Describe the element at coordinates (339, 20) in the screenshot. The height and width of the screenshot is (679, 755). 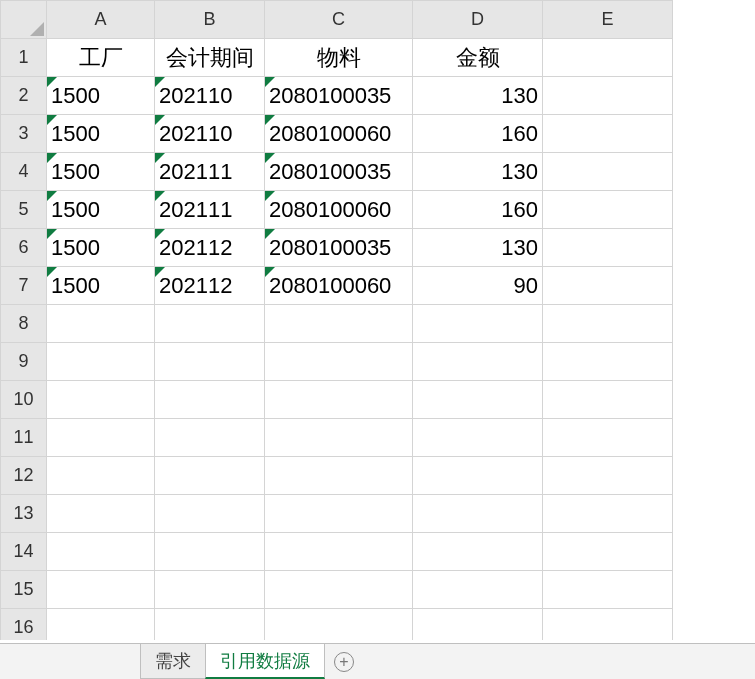
I see `column-header-C: C` at that location.